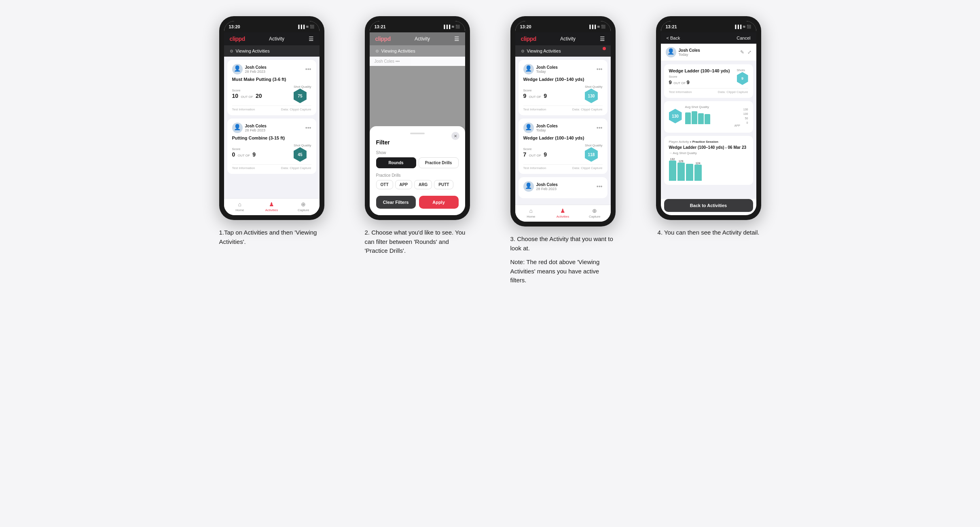  Describe the element at coordinates (423, 184) in the screenshot. I see `chip-arg: ARG` at that location.